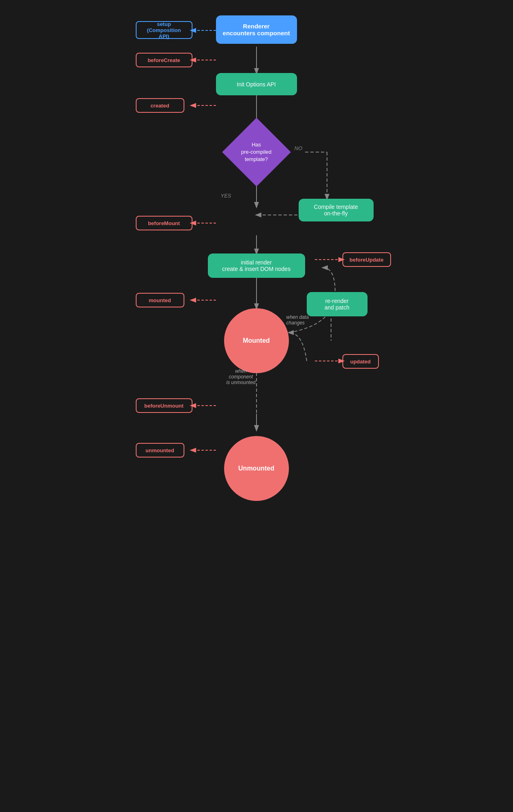 The image size is (513, 812). I want to click on when-data-changes-label: when datachanges, so click(297, 320).